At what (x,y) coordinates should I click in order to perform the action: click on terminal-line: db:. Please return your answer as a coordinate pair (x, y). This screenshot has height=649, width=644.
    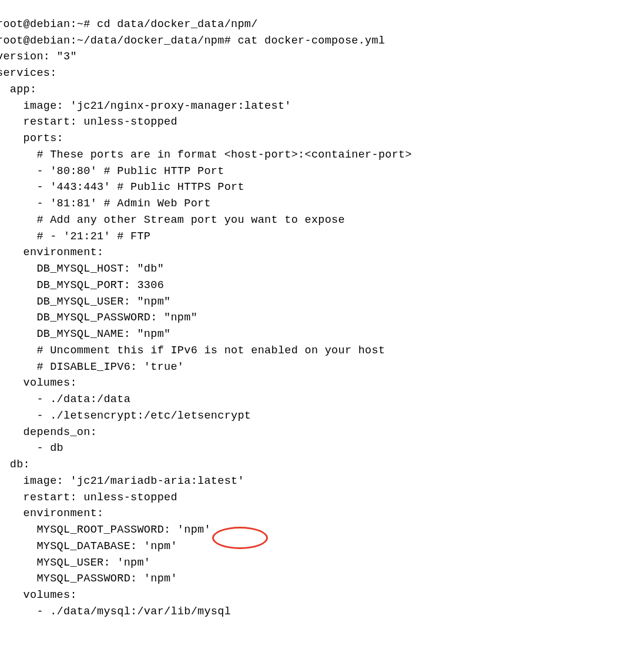
    Looking at the image, I should click on (322, 465).